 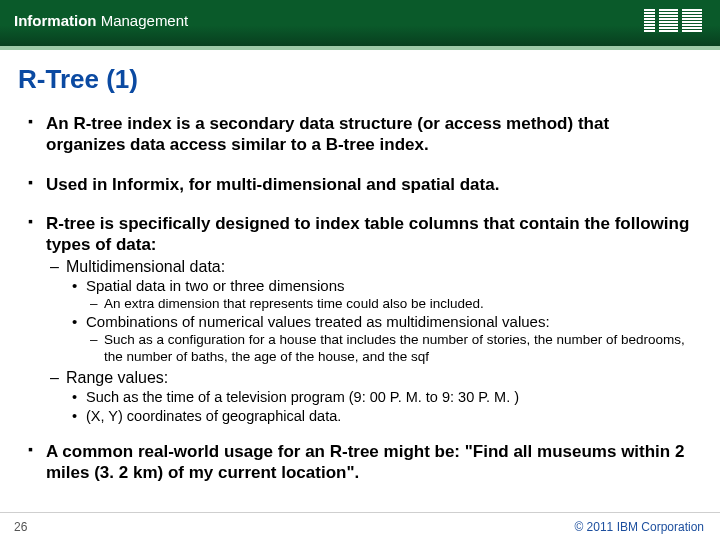 I want to click on bullet-l1: An R-tree index is a secondary data stru…, so click(x=360, y=134).